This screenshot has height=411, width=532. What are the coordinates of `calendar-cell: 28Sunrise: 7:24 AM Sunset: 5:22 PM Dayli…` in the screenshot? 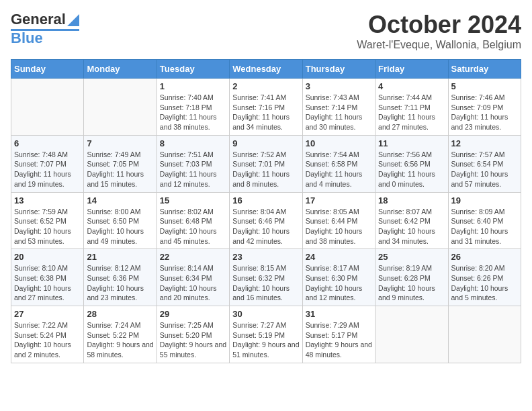 It's located at (120, 334).